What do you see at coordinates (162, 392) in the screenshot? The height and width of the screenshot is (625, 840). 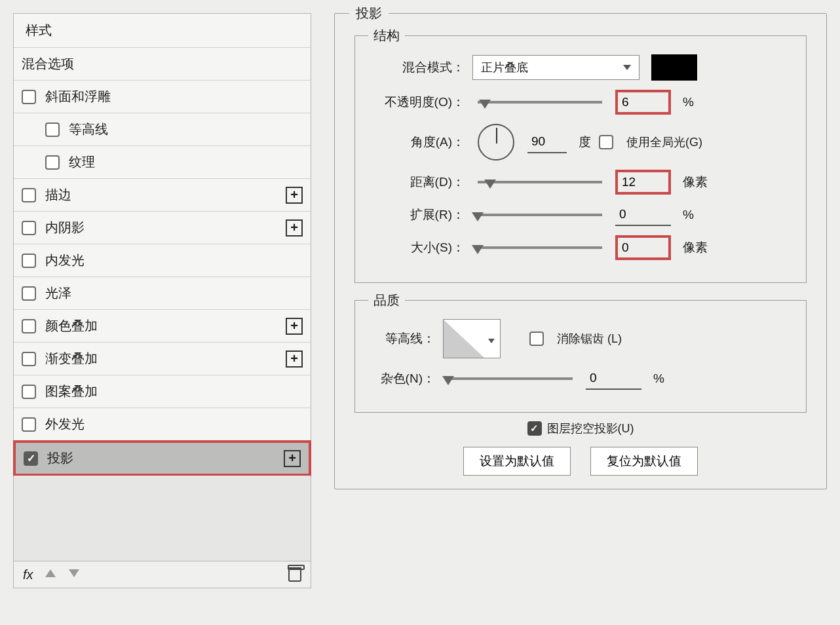 I see `style-row-9: 图案叠加` at bounding box center [162, 392].